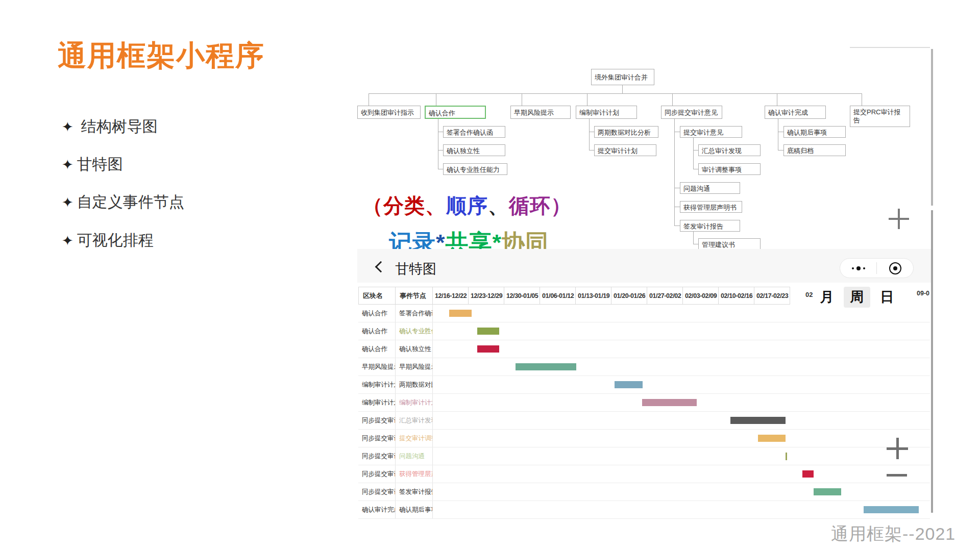 This screenshot has height=551, width=980. Describe the element at coordinates (626, 132) in the screenshot. I see `tree-node: 两期数据对比分析` at that location.